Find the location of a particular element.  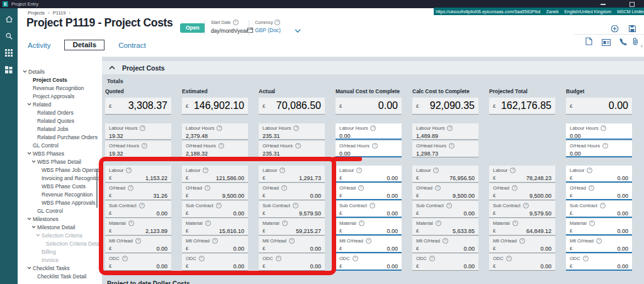

tree-item-wbs-phase-job-operations: WBS Phase Job Operations is located at coordinates (60, 170).